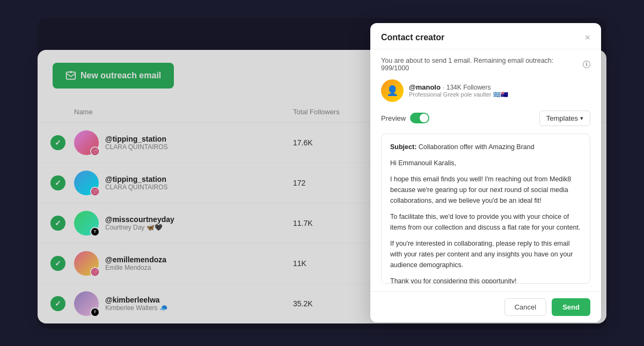  I want to click on email-body-1: I hope this email finds you well! I'm re…, so click(486, 190).